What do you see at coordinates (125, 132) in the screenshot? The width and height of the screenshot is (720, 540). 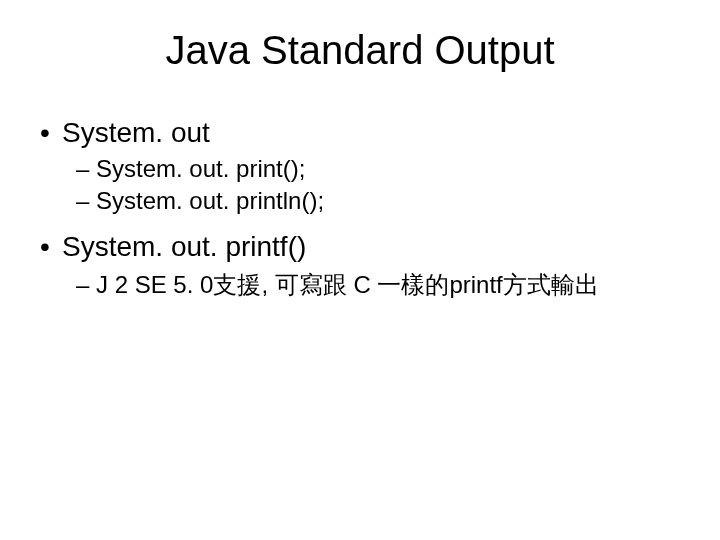 I see `bullet-text: System. out` at bounding box center [125, 132].